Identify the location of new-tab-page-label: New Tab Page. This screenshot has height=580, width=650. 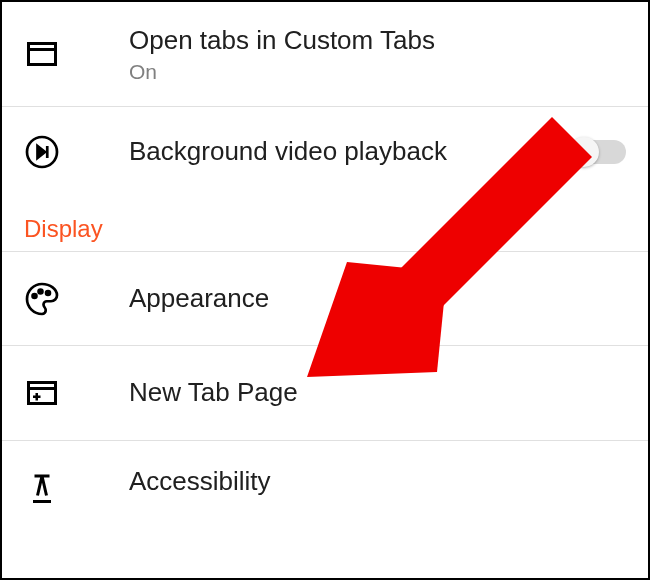
(378, 393).